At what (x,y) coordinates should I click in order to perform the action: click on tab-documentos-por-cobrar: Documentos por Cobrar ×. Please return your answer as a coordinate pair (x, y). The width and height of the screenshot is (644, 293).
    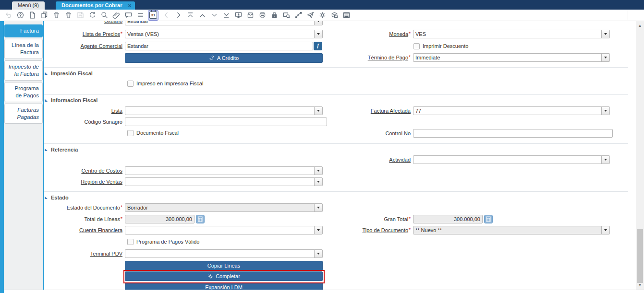
    Looking at the image, I should click on (95, 6).